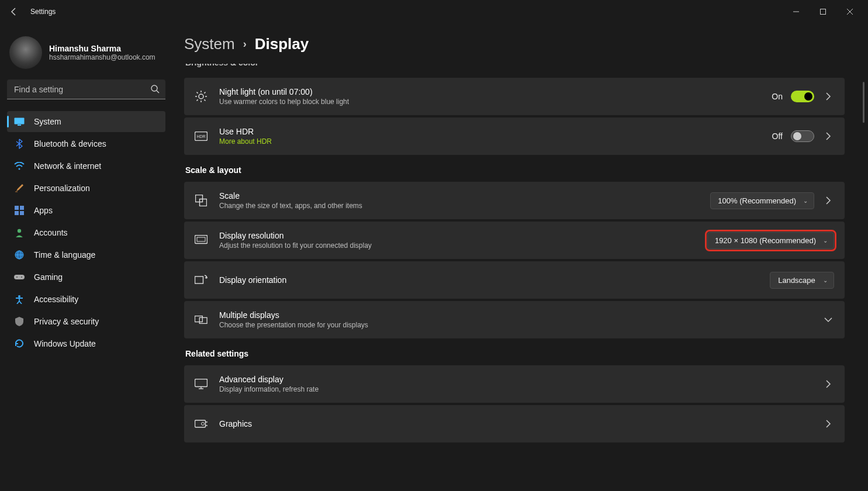 The width and height of the screenshot is (868, 491). Describe the element at coordinates (515, 389) in the screenshot. I see `card-subtitle: Display information, refresh rate` at that location.